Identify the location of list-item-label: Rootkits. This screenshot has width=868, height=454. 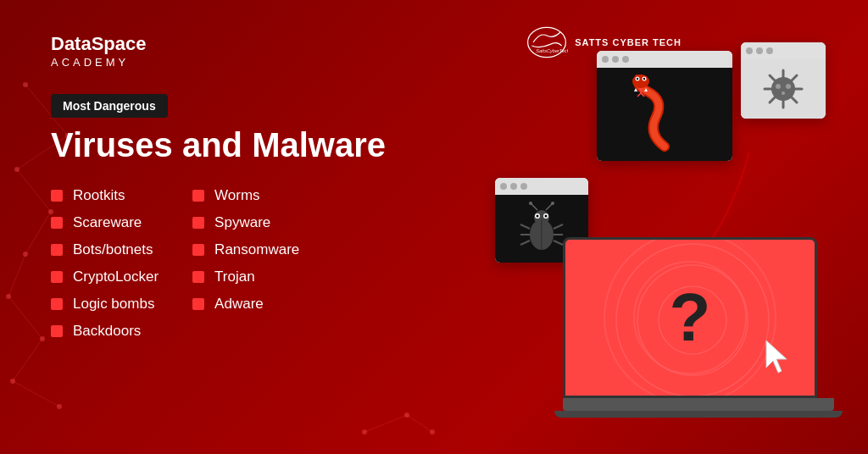
(98, 196).